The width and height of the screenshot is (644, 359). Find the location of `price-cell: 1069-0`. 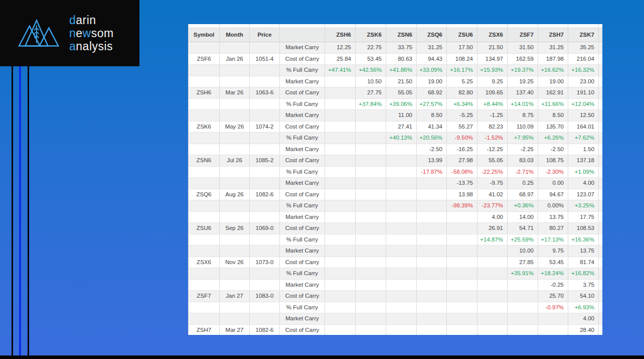

price-cell: 1069-0 is located at coordinates (265, 229).